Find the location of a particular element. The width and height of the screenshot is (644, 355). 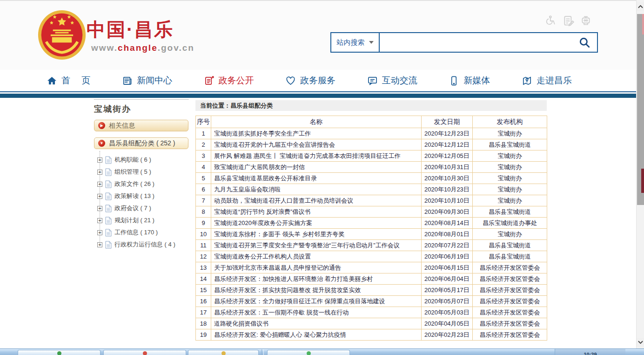

sidebar-tree-item: 政府会议 ( 7 ) is located at coordinates (141, 208).